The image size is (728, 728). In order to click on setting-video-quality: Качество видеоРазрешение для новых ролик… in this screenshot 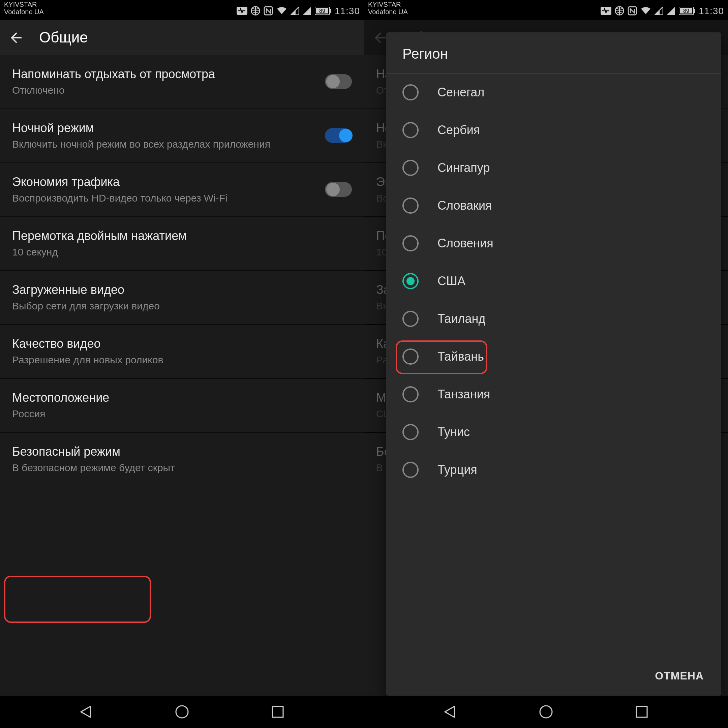, I will do `click(182, 351)`.